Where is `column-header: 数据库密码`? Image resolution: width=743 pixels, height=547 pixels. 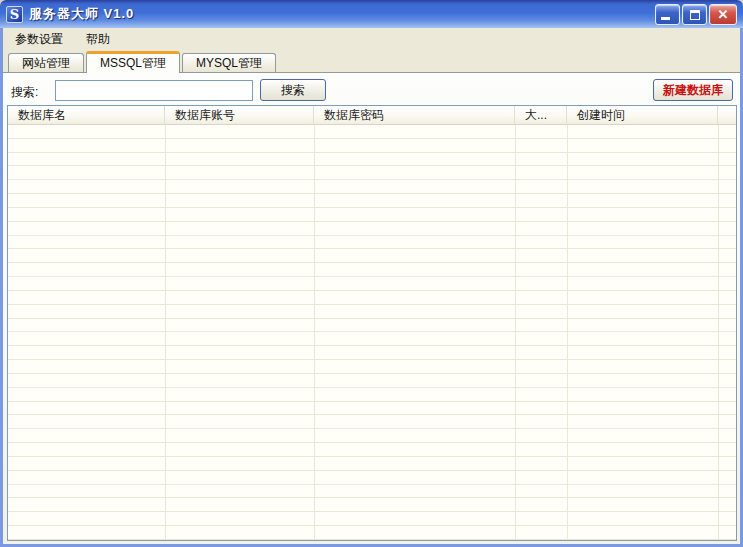 column-header: 数据库密码 is located at coordinates (414, 115).